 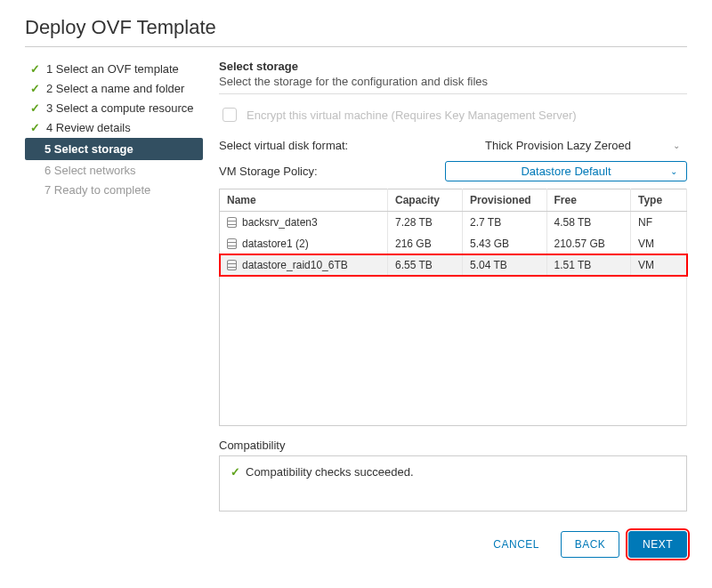 What do you see at coordinates (516, 544) in the screenshot?
I see `cancel-button: CANCEL` at bounding box center [516, 544].